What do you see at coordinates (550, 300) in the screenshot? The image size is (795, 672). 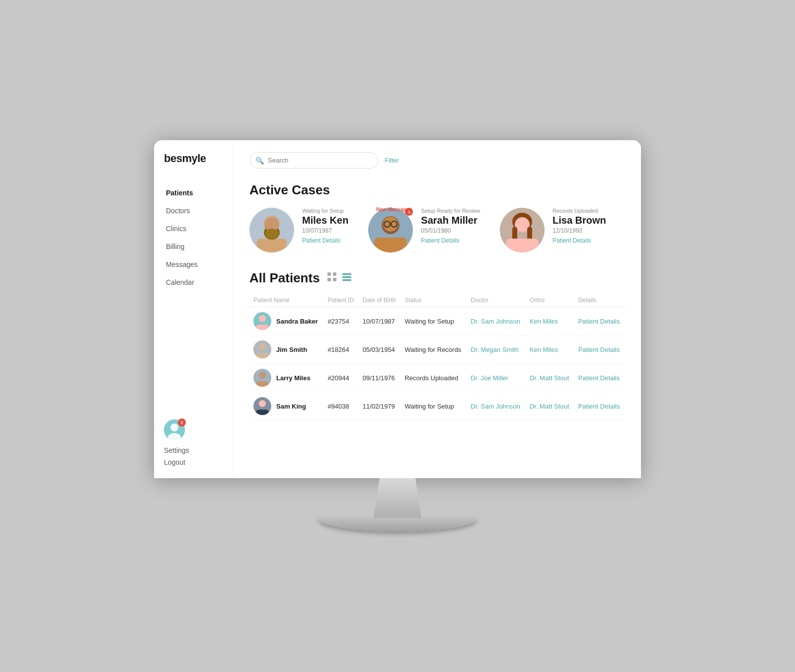 I see `col-ortho: Ortho` at bounding box center [550, 300].